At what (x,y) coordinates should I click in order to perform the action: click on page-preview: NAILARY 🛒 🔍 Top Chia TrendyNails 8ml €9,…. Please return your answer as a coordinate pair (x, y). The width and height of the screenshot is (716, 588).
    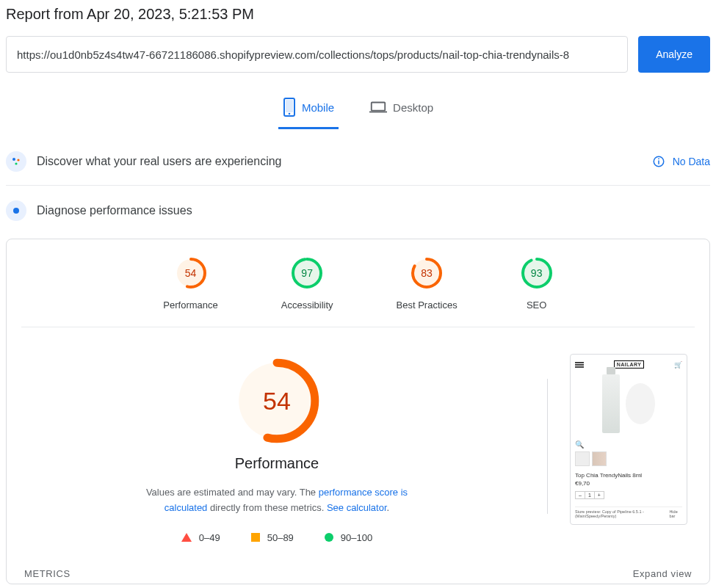
    Looking at the image, I should click on (629, 439).